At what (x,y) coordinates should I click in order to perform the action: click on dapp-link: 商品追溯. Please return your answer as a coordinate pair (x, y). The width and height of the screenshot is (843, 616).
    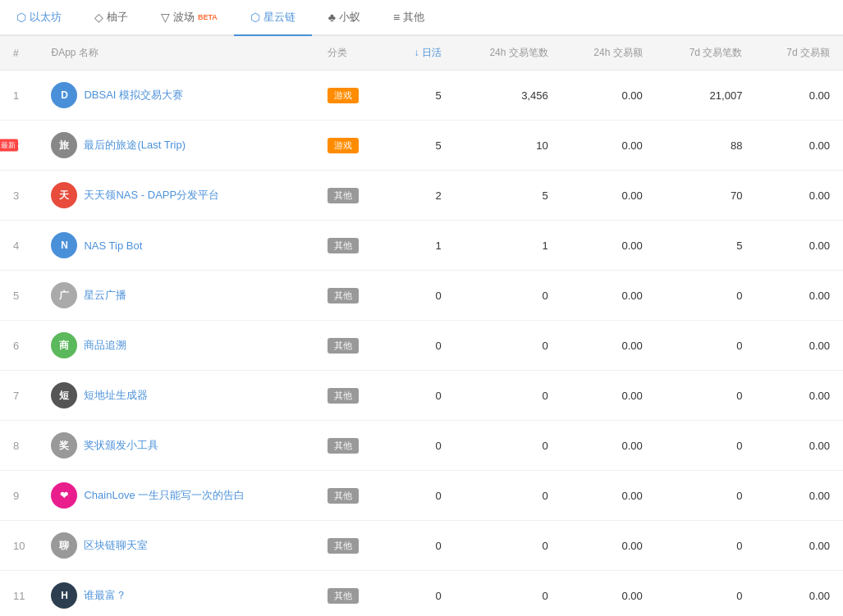
    Looking at the image, I should click on (105, 345).